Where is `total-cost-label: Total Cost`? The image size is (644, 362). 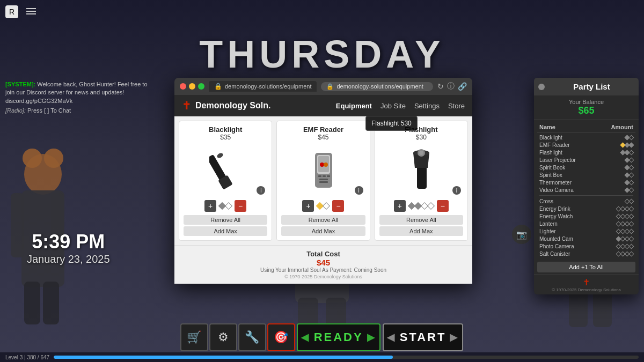 total-cost-label: Total Cost is located at coordinates (323, 254).